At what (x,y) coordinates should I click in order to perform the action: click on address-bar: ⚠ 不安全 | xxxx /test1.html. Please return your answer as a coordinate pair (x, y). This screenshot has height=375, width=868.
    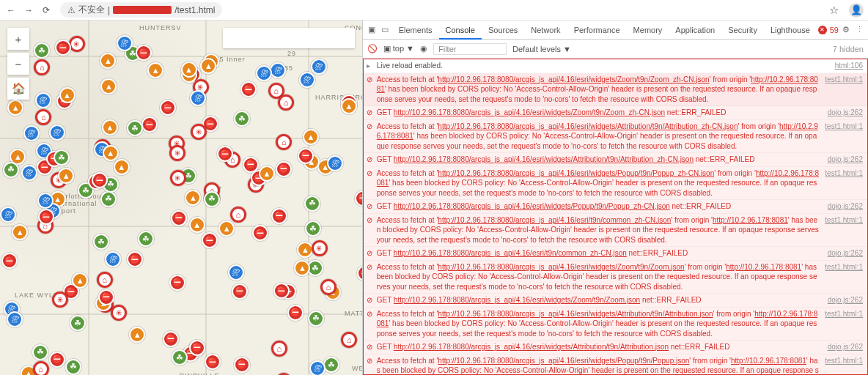
    Looking at the image, I should click on (141, 10).